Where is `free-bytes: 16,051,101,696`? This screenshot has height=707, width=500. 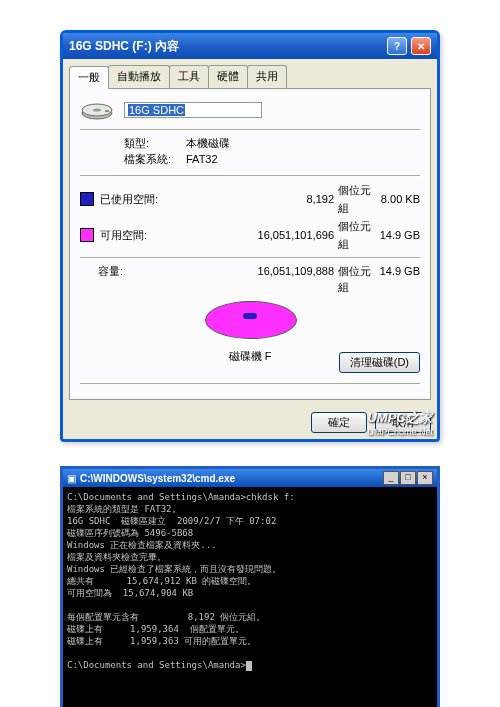 free-bytes: 16,051,101,696 is located at coordinates (249, 235).